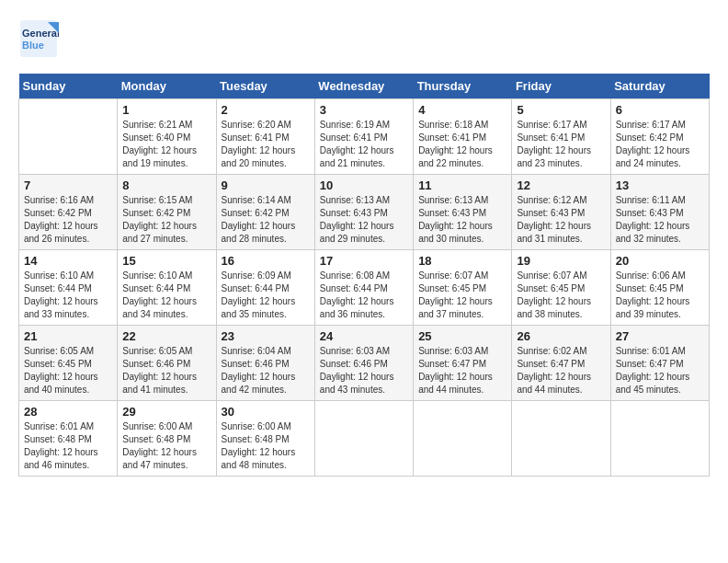  I want to click on header-day-thursday: Thursday, so click(463, 86).